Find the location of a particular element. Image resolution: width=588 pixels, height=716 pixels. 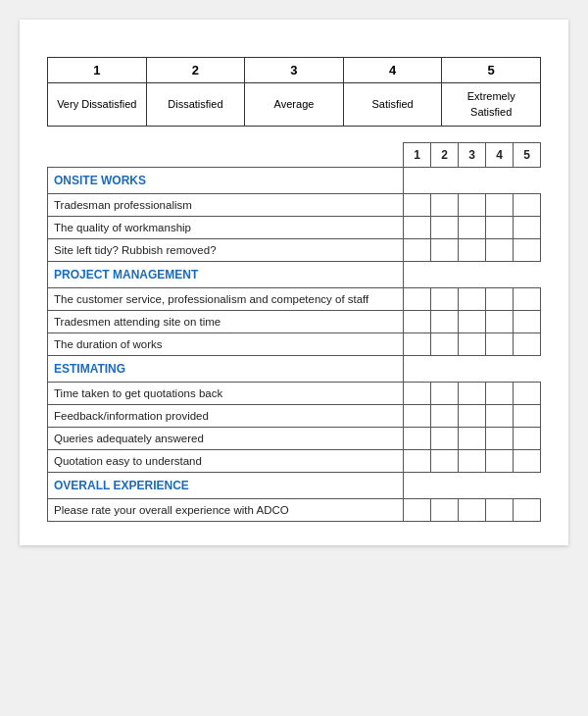

question-text: Queries adequately answered is located at coordinates (225, 439).